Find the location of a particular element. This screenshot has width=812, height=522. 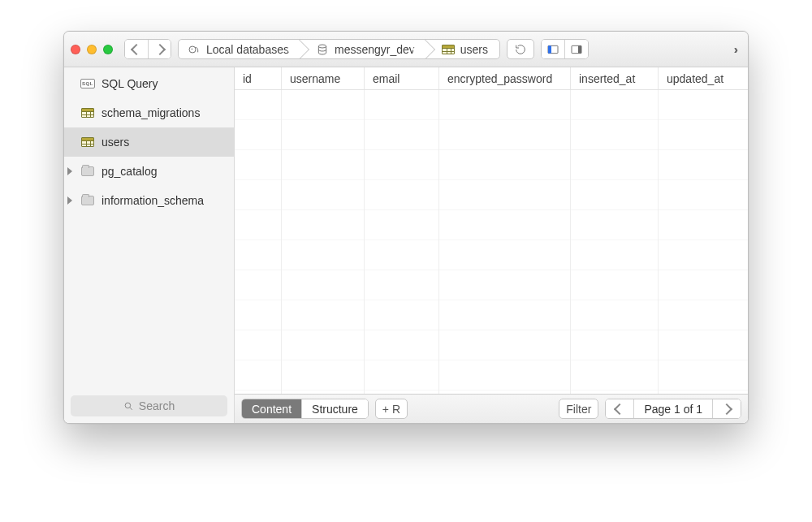

toolbar-overflow-button: ›› is located at coordinates (734, 49).